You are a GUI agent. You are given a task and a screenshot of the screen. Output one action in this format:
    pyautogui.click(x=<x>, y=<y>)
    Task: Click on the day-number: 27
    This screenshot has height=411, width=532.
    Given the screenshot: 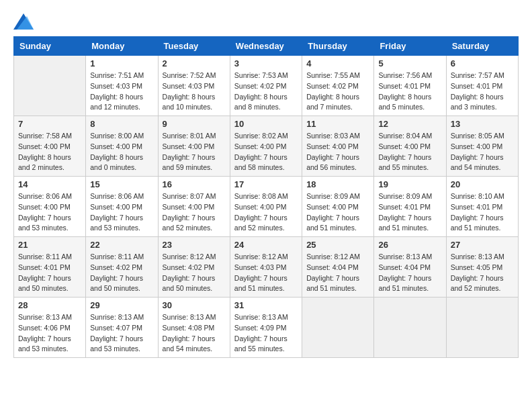 What is the action you would take?
    pyautogui.click(x=482, y=244)
    